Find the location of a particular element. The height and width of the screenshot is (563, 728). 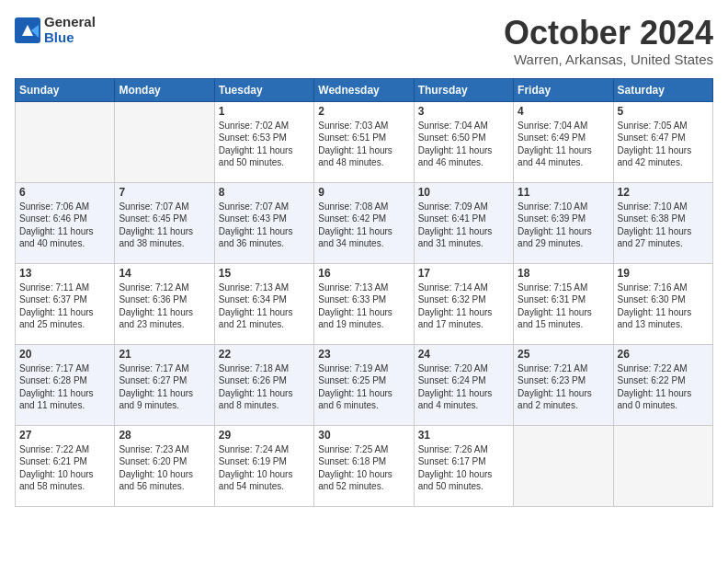

logo-text: General Blue is located at coordinates (70, 29).